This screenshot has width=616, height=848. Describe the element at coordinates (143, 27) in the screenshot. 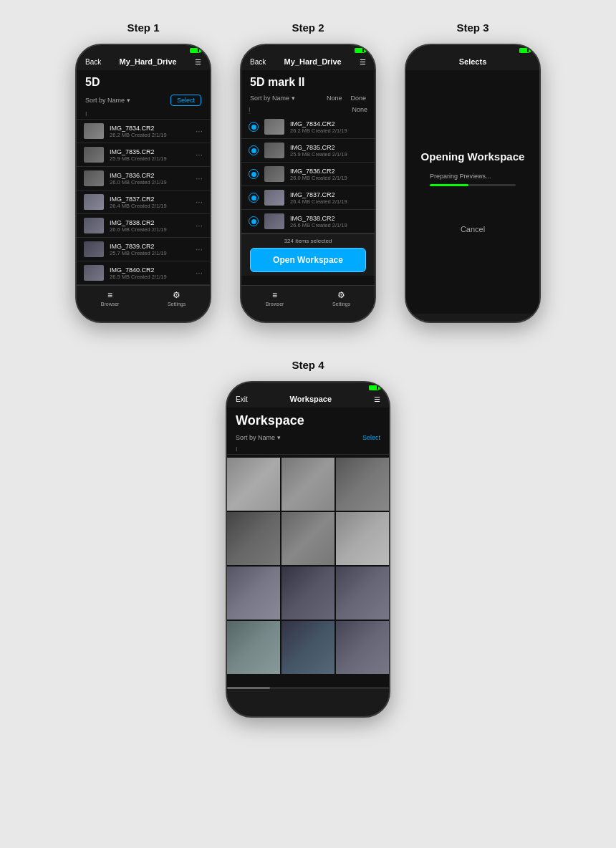

I see `step1-label: Step 1` at that location.